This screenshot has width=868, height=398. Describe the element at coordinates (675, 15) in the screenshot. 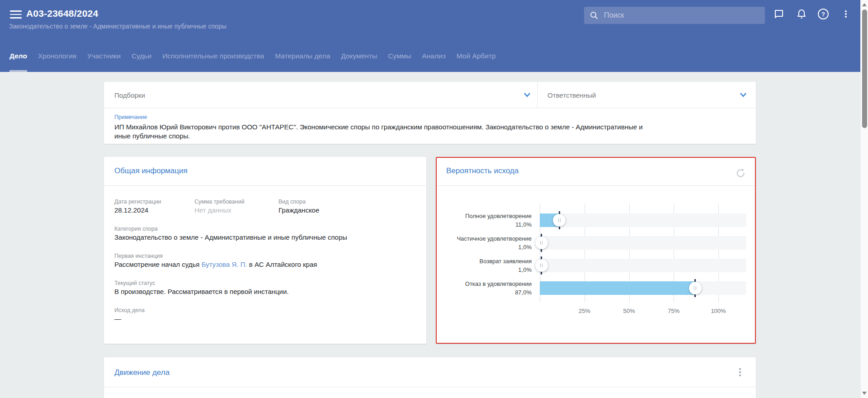

I see `search-box` at that location.